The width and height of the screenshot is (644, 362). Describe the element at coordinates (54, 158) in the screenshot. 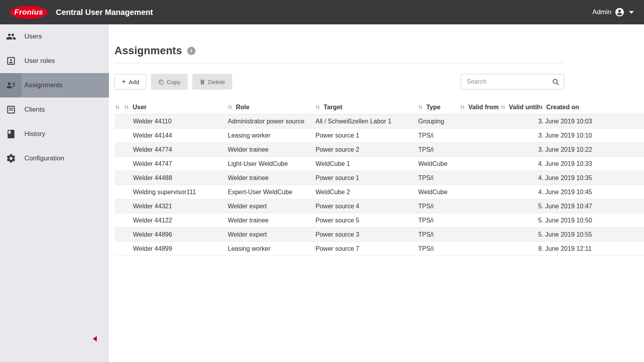

I see `sidebar-item-configuration: Configuration` at that location.